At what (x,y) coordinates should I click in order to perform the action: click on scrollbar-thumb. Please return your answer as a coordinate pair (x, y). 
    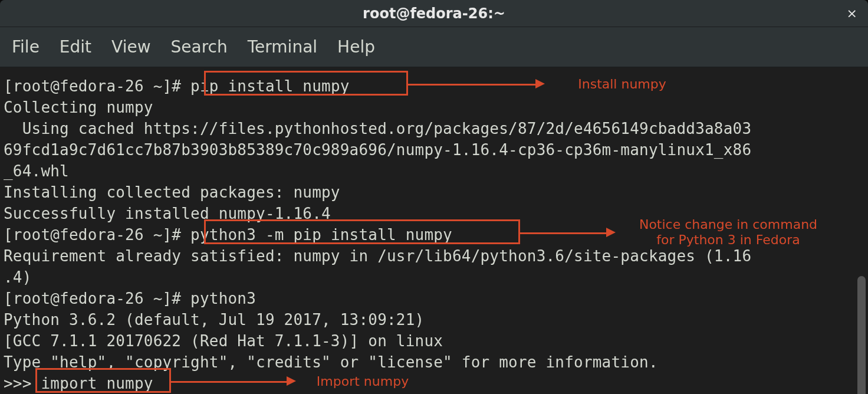
    Looking at the image, I should click on (862, 335).